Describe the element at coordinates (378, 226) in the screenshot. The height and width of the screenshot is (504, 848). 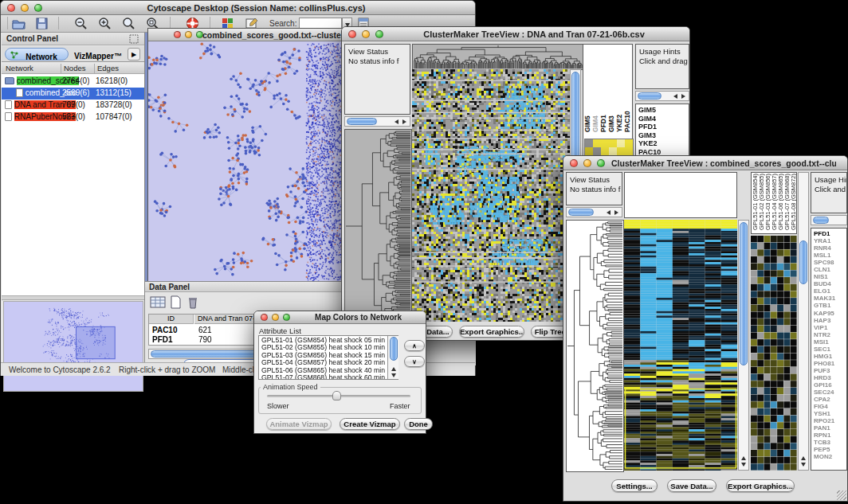
I see `tv1-gene-dendrogram` at that location.